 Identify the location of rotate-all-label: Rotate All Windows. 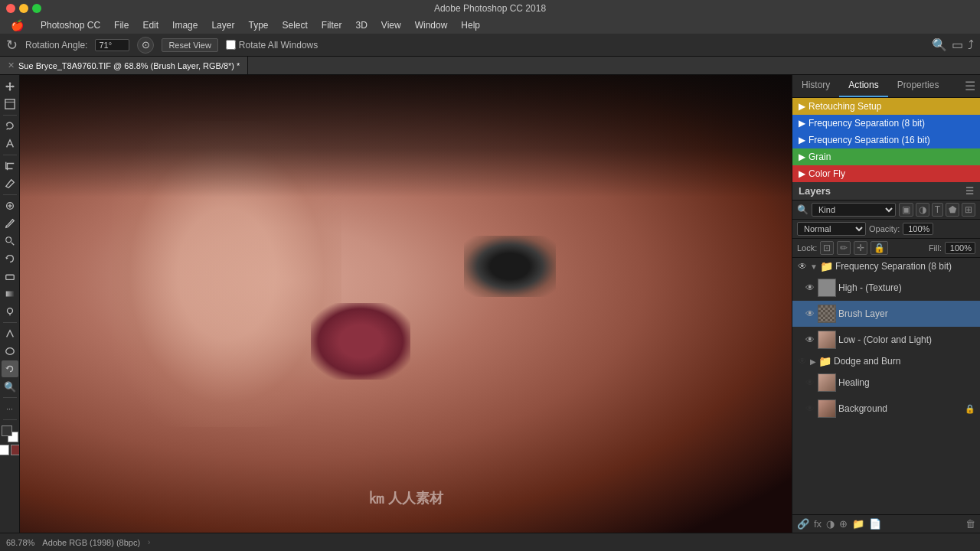
(272, 45).